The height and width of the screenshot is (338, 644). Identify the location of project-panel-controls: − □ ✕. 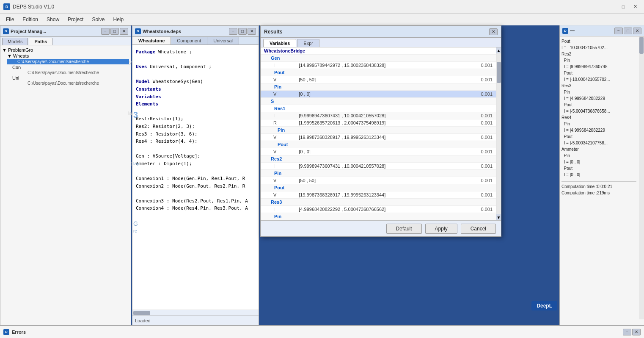
(115, 31).